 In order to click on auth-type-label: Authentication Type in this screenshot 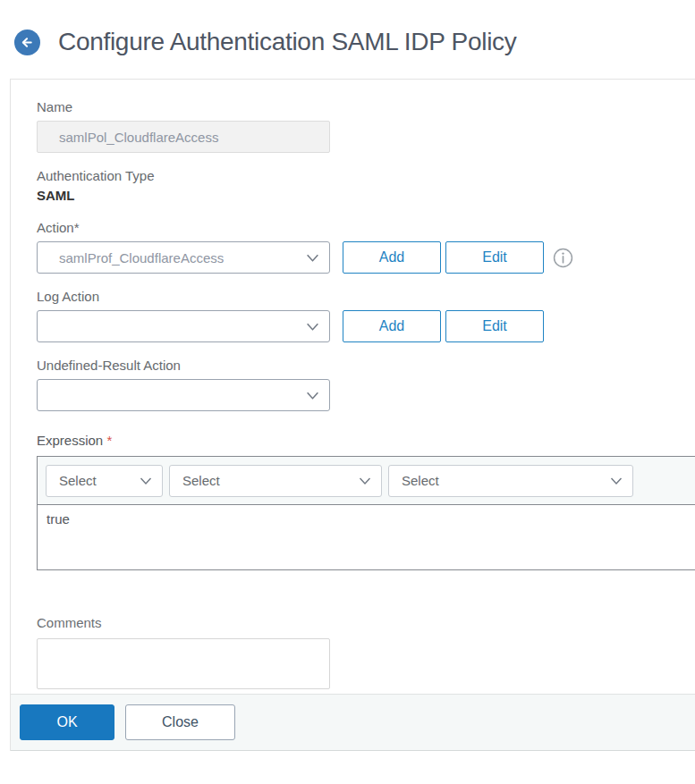, I will do `click(366, 175)`.